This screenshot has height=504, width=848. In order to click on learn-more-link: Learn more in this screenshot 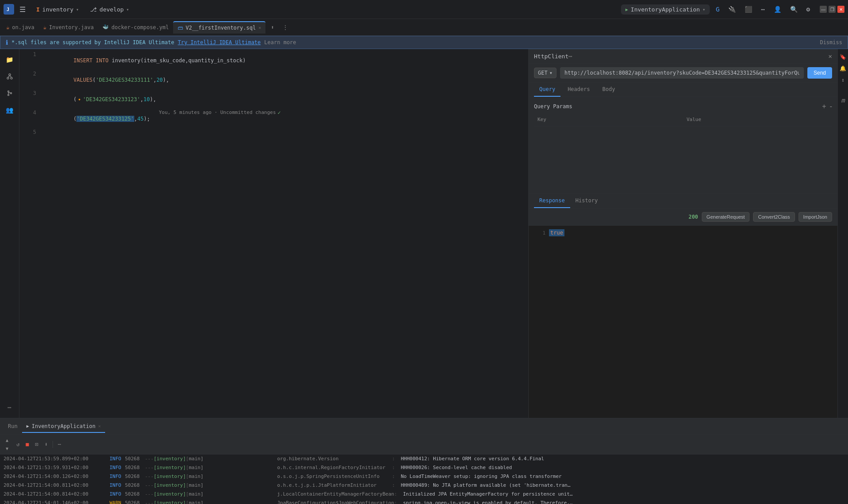, I will do `click(280, 42)`.